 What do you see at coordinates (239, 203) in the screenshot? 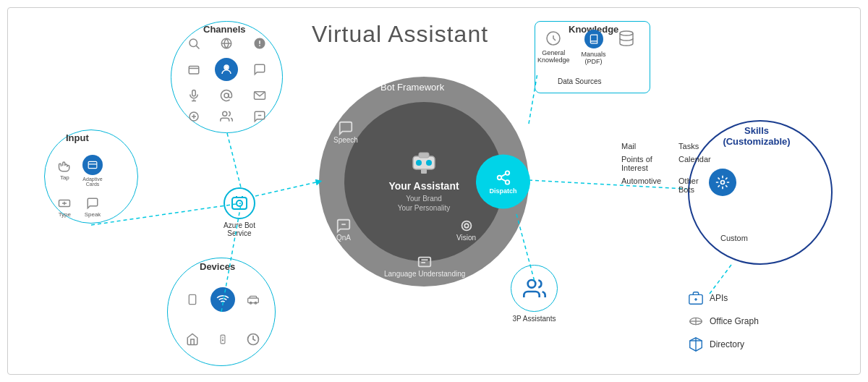
I see `azure-bot-icon` at bounding box center [239, 203].